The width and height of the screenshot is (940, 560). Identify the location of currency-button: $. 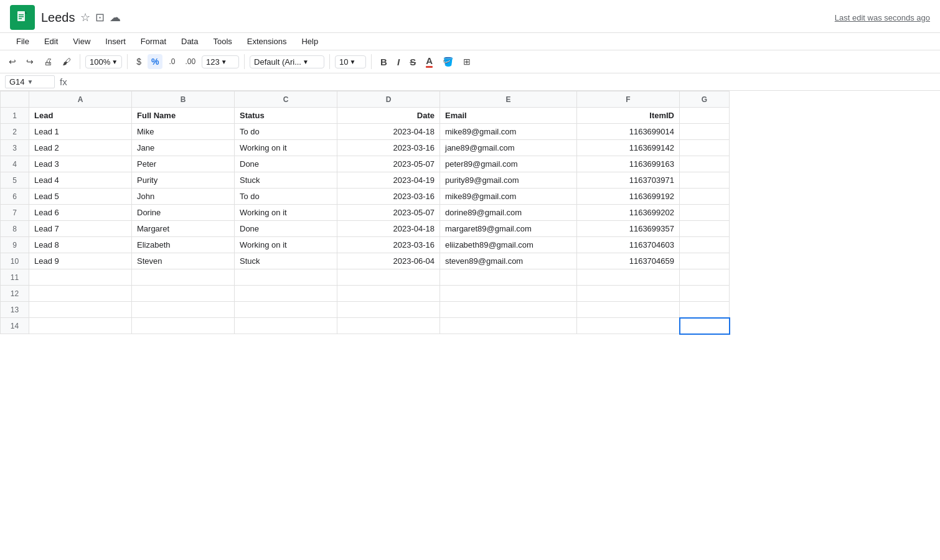
(139, 62).